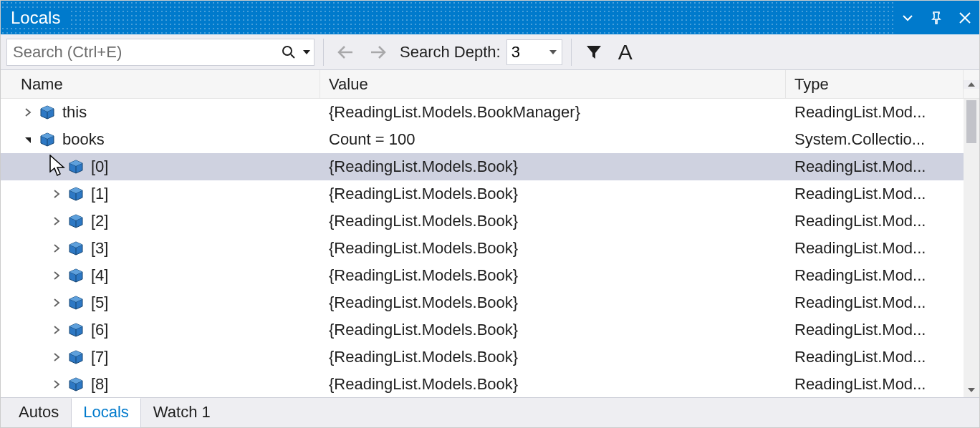 Image resolution: width=980 pixels, height=428 pixels. Describe the element at coordinates (553, 84) in the screenshot. I see `column-header-value: Value` at that location.